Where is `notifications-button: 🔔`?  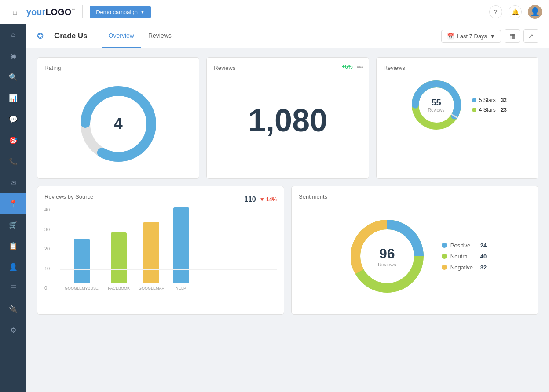 notifications-button: 🔔 is located at coordinates (515, 12).